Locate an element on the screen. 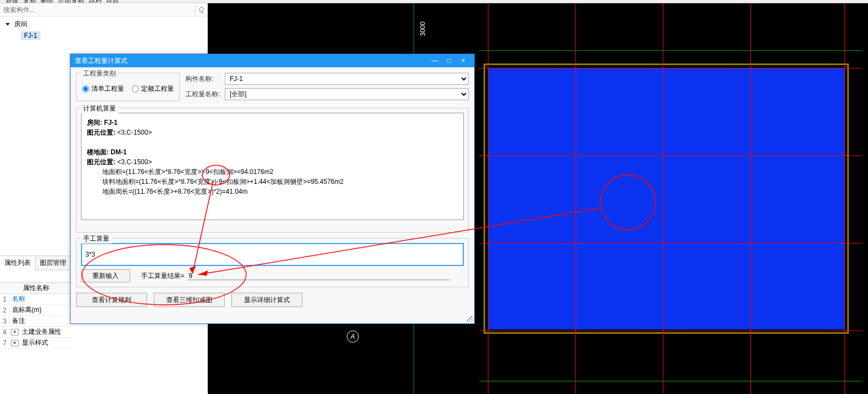 This screenshot has height=394, width=868. property-tabs: 属性列表 图层管理 is located at coordinates (36, 263).